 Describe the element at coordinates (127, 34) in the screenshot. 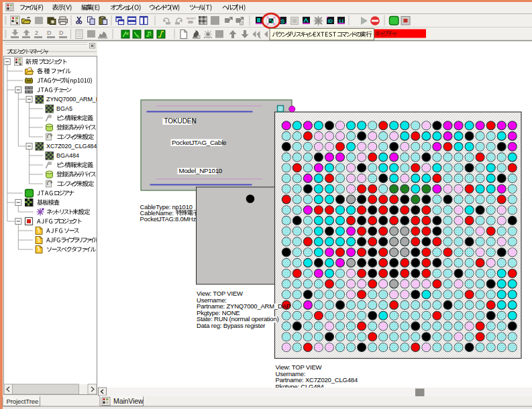

I see `svg-text: M` at that location.